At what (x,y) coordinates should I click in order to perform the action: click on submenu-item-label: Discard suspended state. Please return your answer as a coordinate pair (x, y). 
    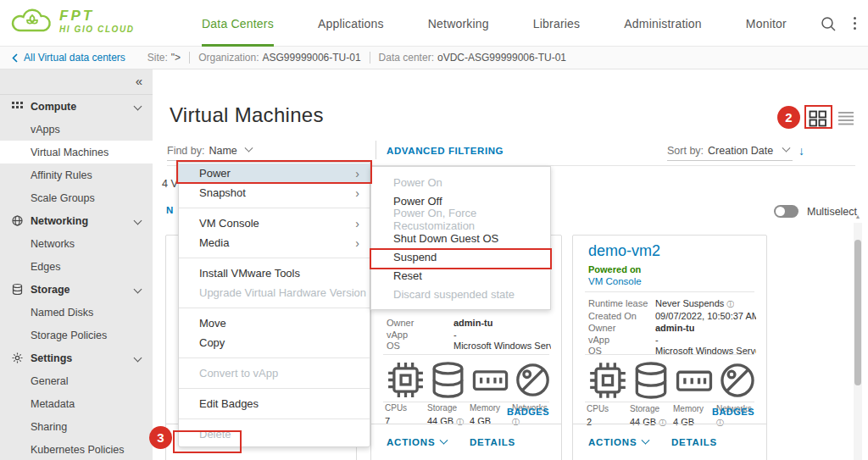
    Looking at the image, I should click on (454, 295).